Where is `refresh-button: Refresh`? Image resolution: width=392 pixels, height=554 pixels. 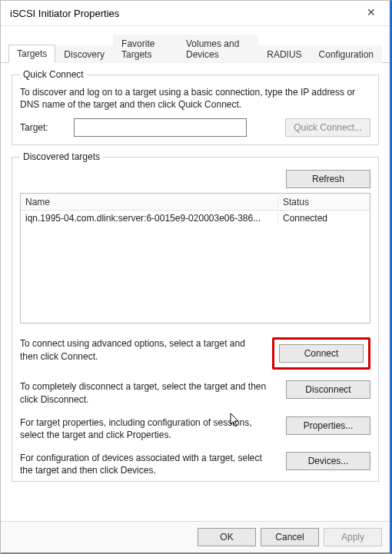 refresh-button: Refresh is located at coordinates (328, 179).